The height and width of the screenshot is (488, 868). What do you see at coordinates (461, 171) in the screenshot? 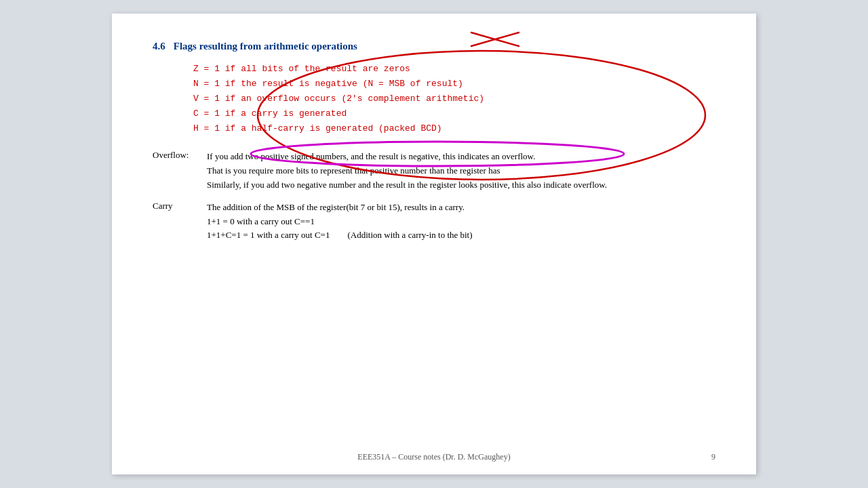
I see `overflow-line-2: That is you require more bits to represe…` at bounding box center [461, 171].